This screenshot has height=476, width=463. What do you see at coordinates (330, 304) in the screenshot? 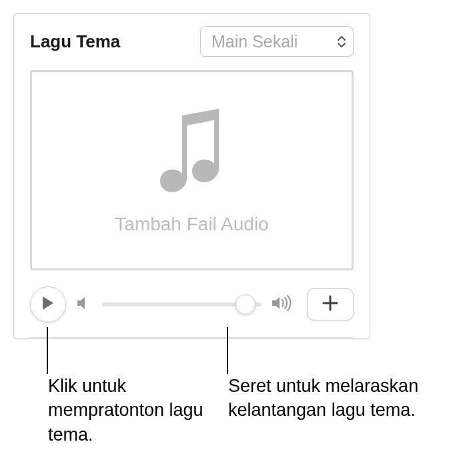
I see `add-button` at bounding box center [330, 304].